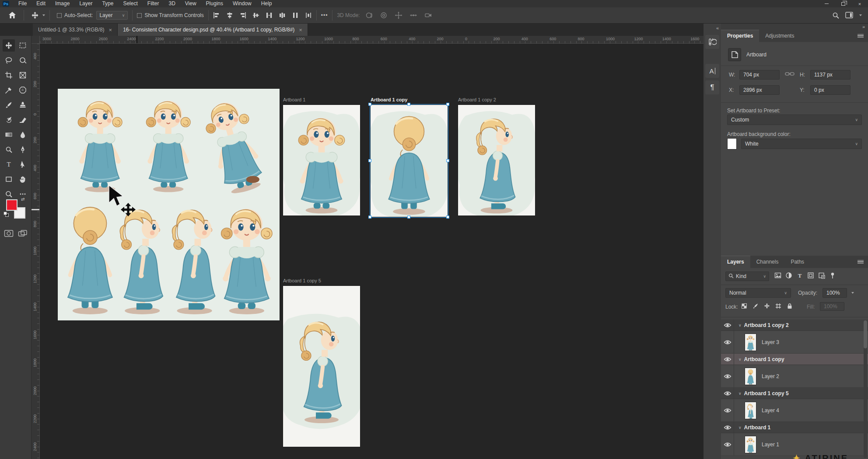 The width and height of the screenshot is (868, 459). Describe the element at coordinates (756, 306) in the screenshot. I see `lock-paint-icon` at that location.